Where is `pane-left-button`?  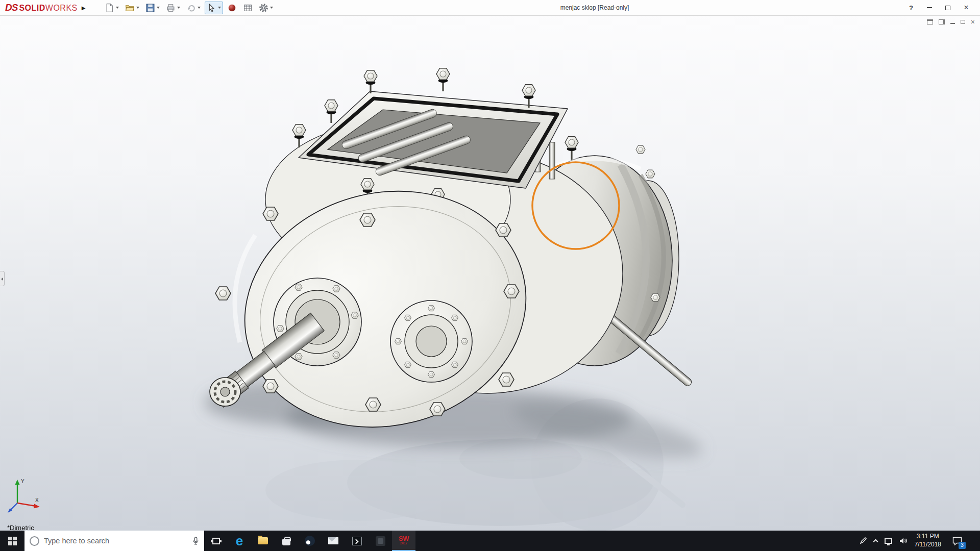 pane-left-button is located at coordinates (930, 22).